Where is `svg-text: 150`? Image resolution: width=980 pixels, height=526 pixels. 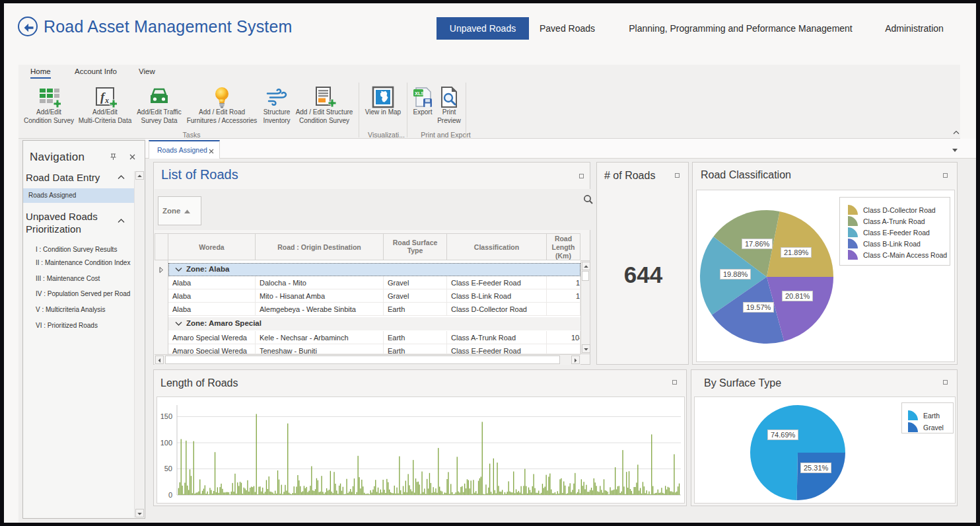
svg-text: 150 is located at coordinates (166, 416).